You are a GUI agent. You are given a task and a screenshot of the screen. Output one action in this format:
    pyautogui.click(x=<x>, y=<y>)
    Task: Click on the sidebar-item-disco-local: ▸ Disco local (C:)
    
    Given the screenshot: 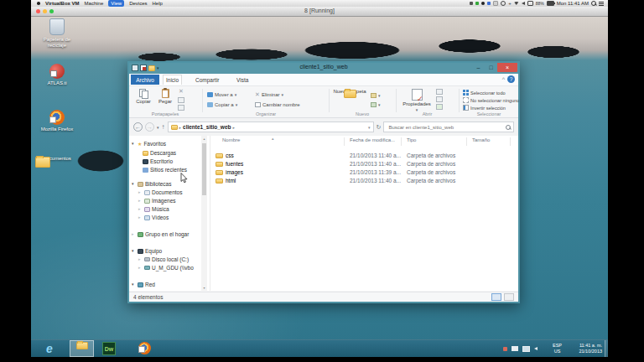 What is the action you would take?
    pyautogui.click(x=164, y=260)
    